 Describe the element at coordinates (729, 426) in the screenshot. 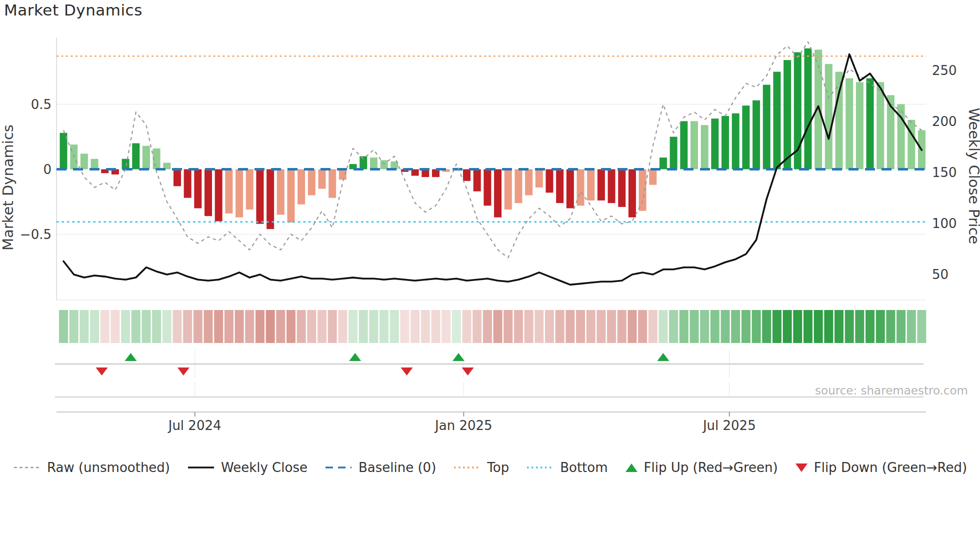

I see `x-tick-label: Jul 2025` at that location.